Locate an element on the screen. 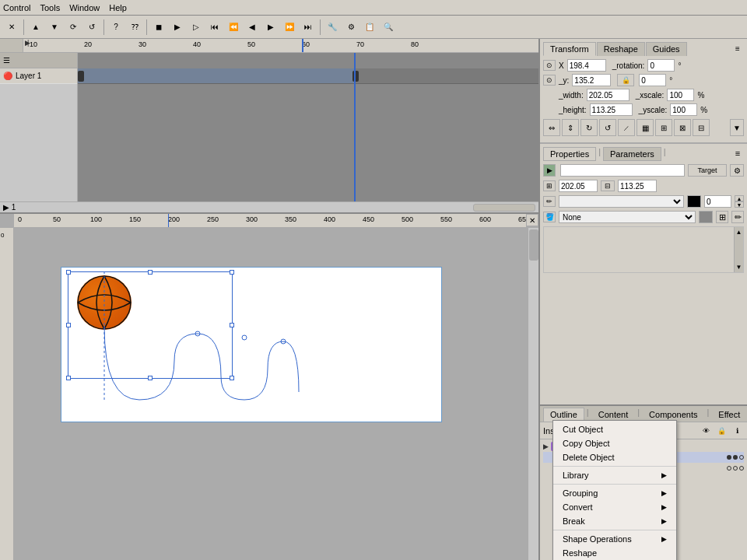 The width and height of the screenshot is (747, 560). toolbar-debug: ▷ is located at coordinates (196, 27).